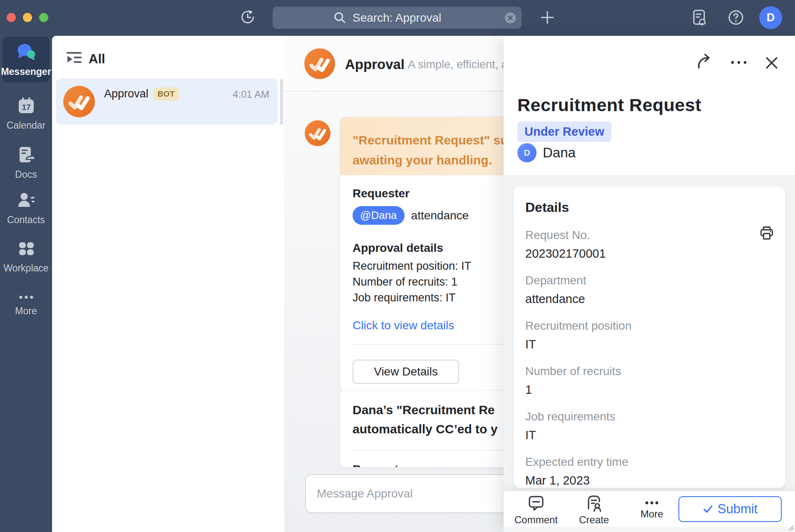  What do you see at coordinates (738, 509) in the screenshot?
I see `submit-label: Submit` at bounding box center [738, 509].